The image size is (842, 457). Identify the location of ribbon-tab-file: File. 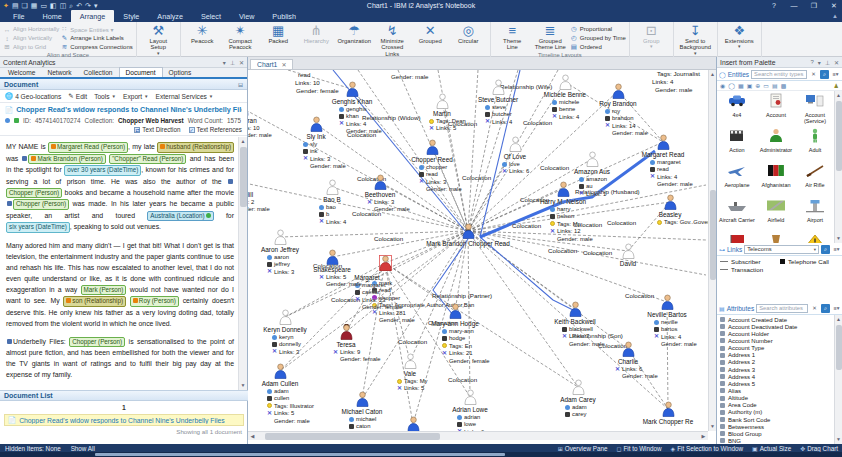
(19, 16).